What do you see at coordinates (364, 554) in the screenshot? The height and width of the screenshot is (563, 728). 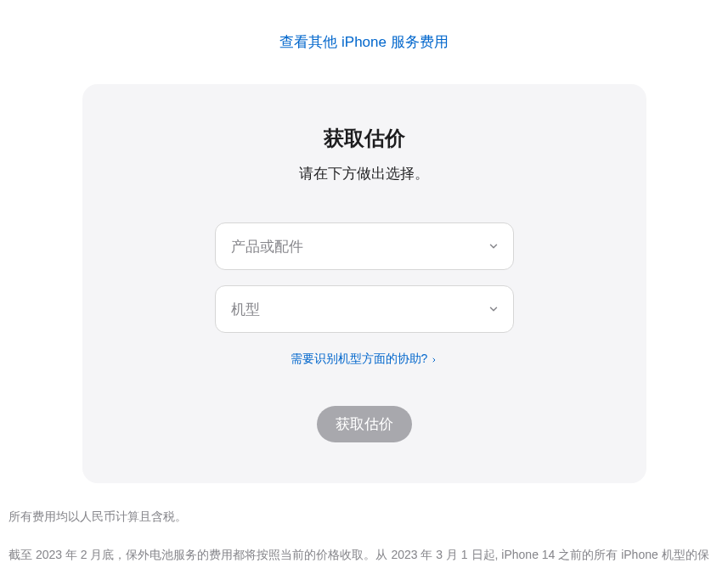 I see `footnote-price-increase: 截至 2023 年 2 月底，保外电池服务的费用都将按照当前的价格收取。从 20…` at bounding box center [364, 554].